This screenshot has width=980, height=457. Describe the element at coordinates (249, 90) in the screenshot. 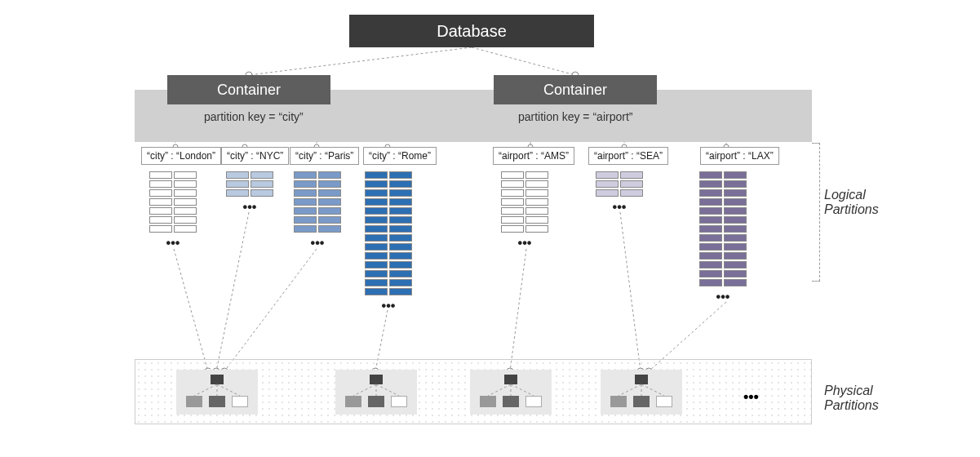

I see `container-left: Container` at that location.